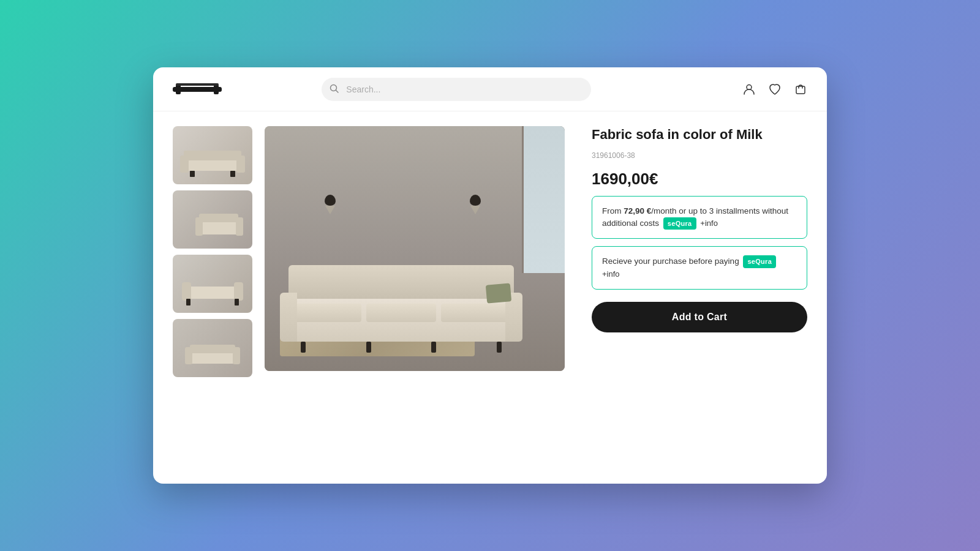  What do you see at coordinates (330, 200) in the screenshot?
I see `wall-light-left` at bounding box center [330, 200].